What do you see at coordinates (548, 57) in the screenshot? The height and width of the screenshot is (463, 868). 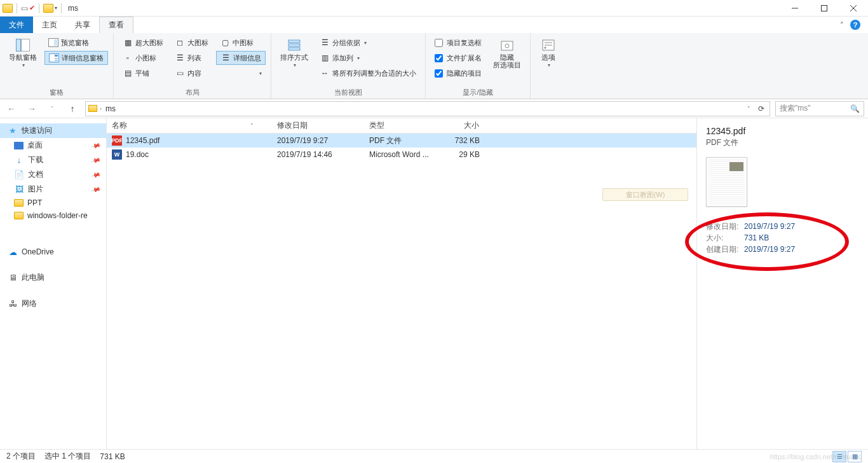 I see `options-label: 选项` at bounding box center [548, 57].